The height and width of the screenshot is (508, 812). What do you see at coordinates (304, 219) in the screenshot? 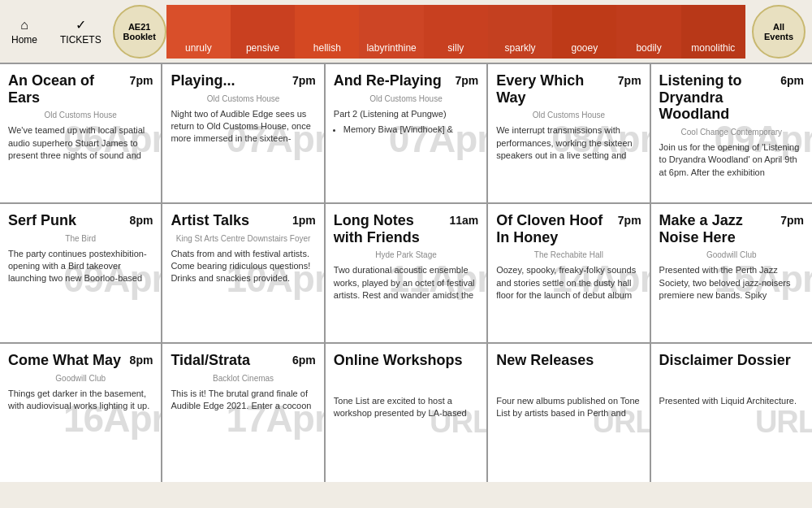
I see `event-time-6: 1pm` at bounding box center [304, 219].